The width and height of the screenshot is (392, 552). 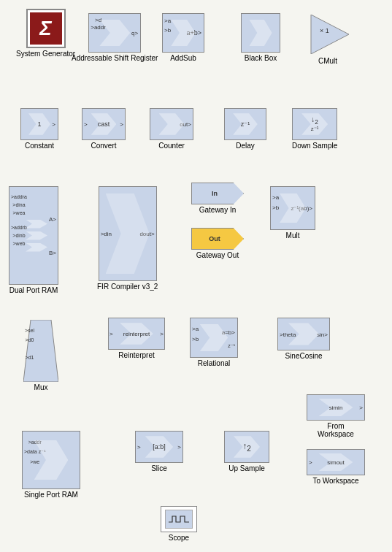 I want to click on counter-label: Counter, so click(x=172, y=146).